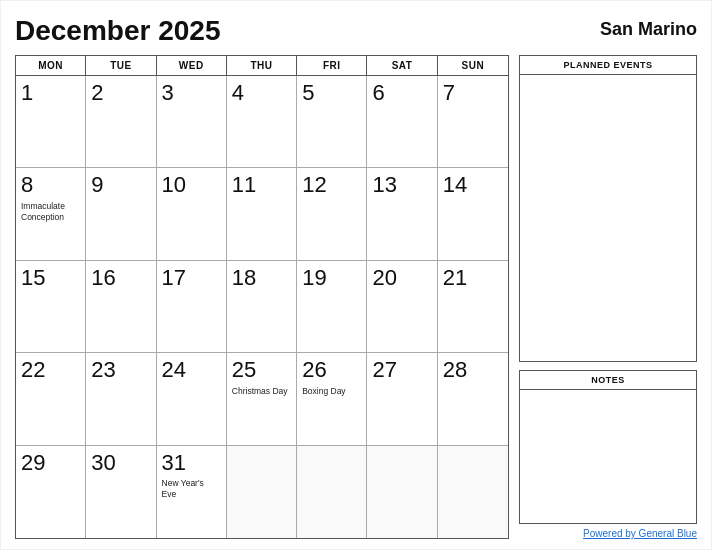  Describe the element at coordinates (121, 66) in the screenshot. I see `header-tue: TUE` at that location.